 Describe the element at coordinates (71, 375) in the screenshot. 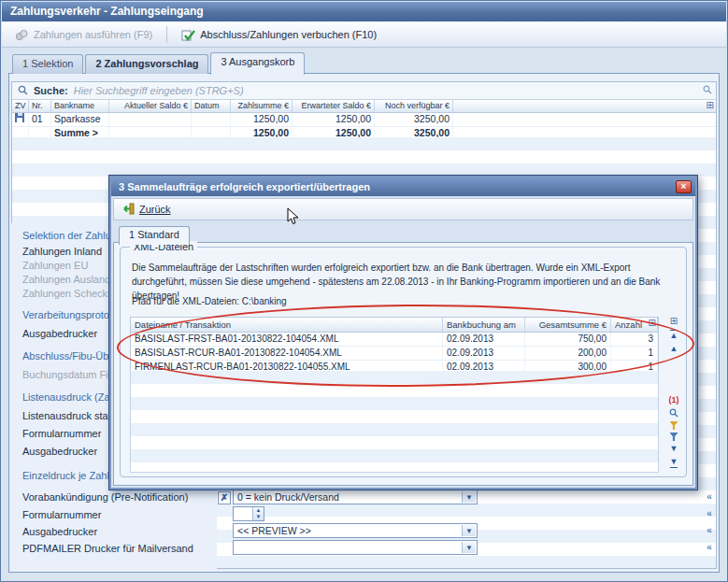

I see `label-buchungsdatum-fibu: Buchungsdatum Fibu` at that location.